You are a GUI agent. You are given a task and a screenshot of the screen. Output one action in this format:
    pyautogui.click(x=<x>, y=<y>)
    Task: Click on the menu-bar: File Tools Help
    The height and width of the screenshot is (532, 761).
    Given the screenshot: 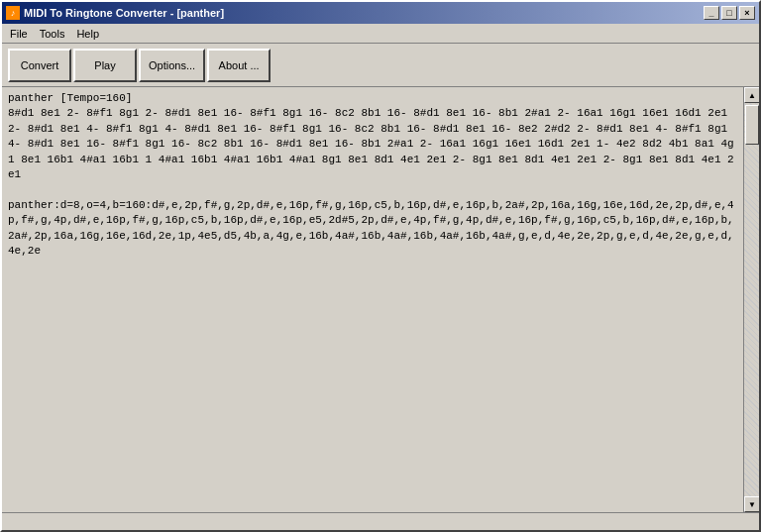 What is the action you would take?
    pyautogui.click(x=380, y=34)
    